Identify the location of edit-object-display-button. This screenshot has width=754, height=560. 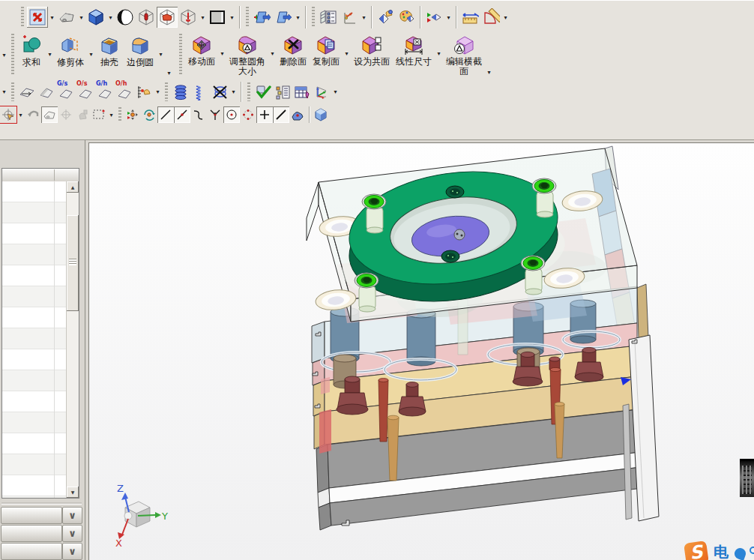
(406, 17).